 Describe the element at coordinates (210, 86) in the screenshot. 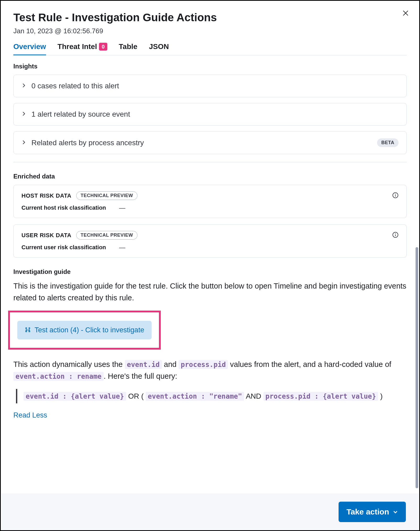

I see `accordion-cases: 0 cases related to this alert` at that location.